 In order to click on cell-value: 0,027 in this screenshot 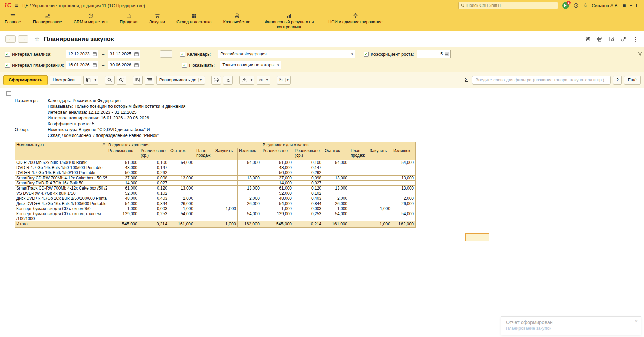, I will do `click(154, 183)`.